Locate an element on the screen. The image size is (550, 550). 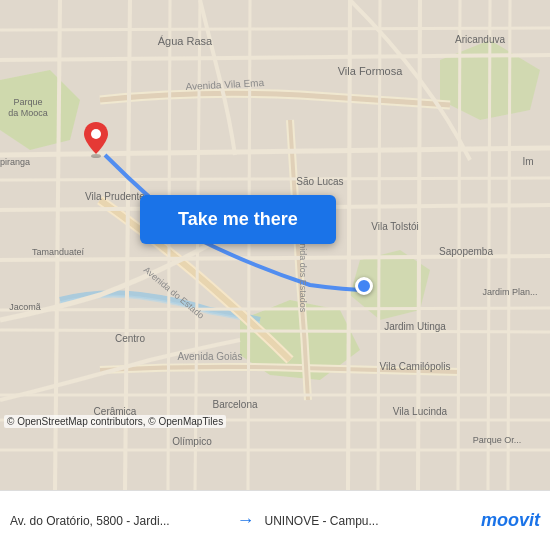
svg-text: Sapopemba is located at coordinates (466, 252).